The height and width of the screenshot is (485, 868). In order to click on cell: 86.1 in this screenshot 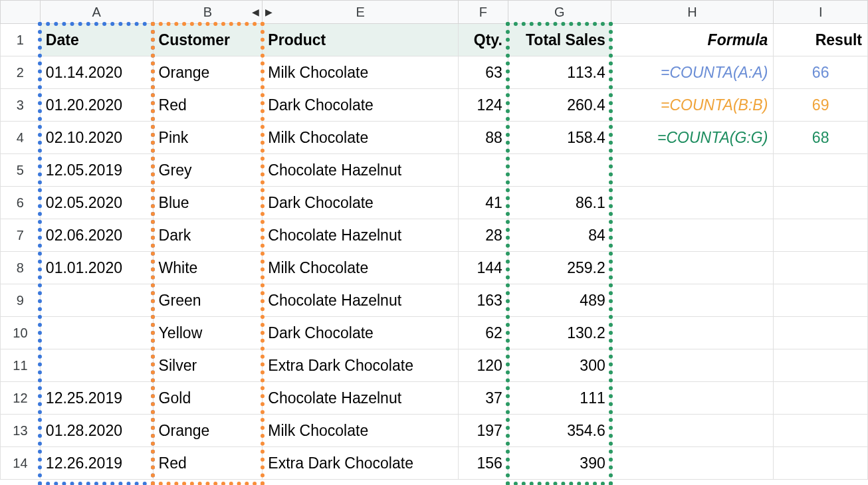, I will do `click(560, 203)`.